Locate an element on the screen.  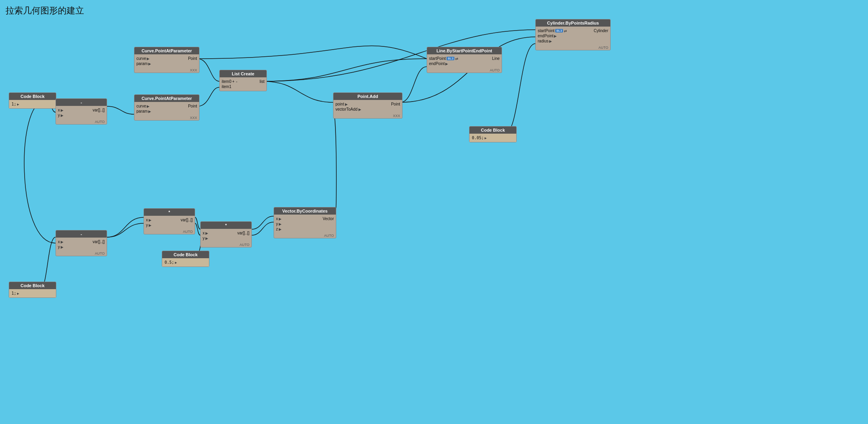
multiply-top-body: x ▶ var[]..[] y ▶ is located at coordinates (169, 223).